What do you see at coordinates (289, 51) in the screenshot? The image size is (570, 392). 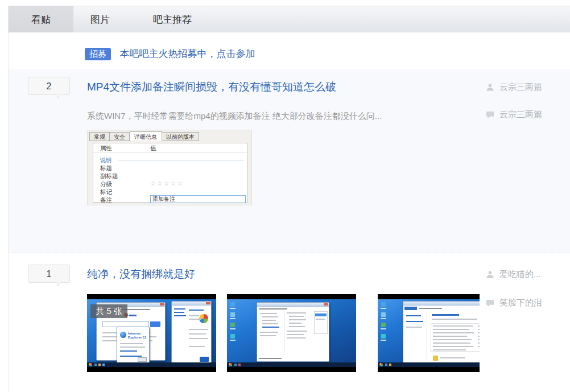 I see `recruit-row: 招募 本吧吧主火热招募中，点击参加` at bounding box center [289, 51].